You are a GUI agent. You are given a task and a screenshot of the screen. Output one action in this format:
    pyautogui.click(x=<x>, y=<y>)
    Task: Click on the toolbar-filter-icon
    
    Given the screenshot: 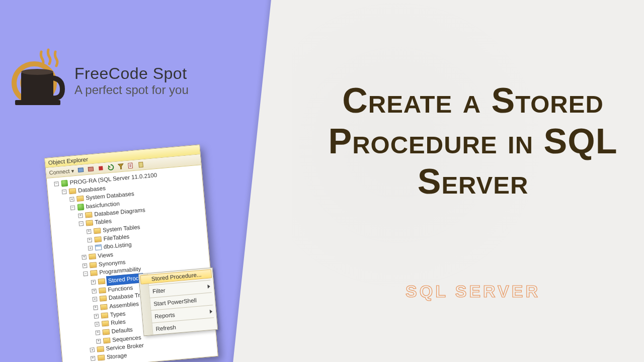 What is the action you would take?
    pyautogui.click(x=121, y=167)
    